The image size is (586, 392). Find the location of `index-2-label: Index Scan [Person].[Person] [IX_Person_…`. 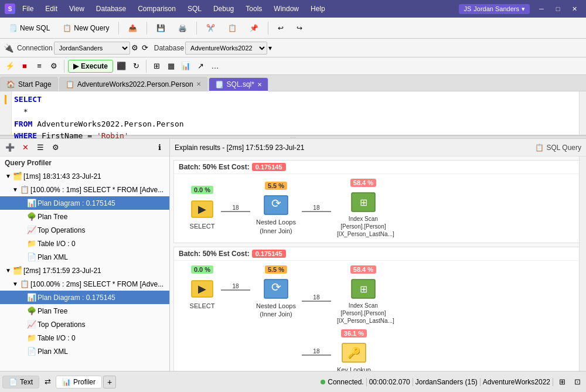

index-2-label: Index Scan [Person].[Person] [IX_Person_… is located at coordinates (363, 313).